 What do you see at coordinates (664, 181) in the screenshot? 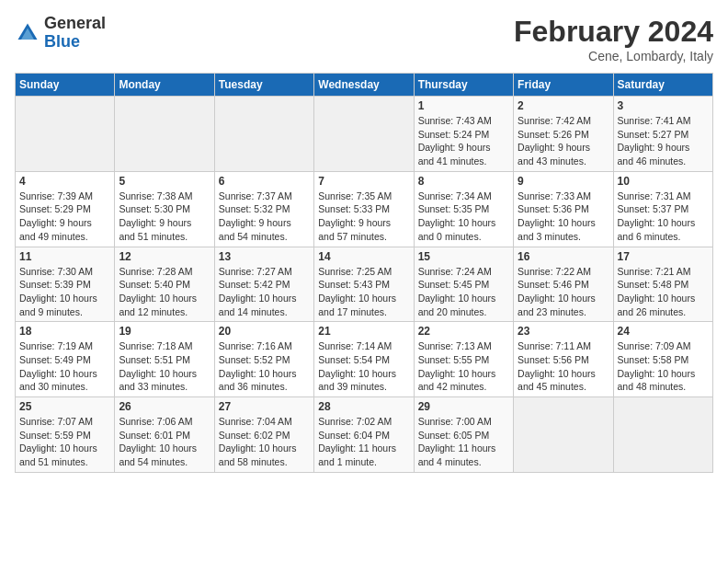
I see `day-number: 10` at bounding box center [664, 181].